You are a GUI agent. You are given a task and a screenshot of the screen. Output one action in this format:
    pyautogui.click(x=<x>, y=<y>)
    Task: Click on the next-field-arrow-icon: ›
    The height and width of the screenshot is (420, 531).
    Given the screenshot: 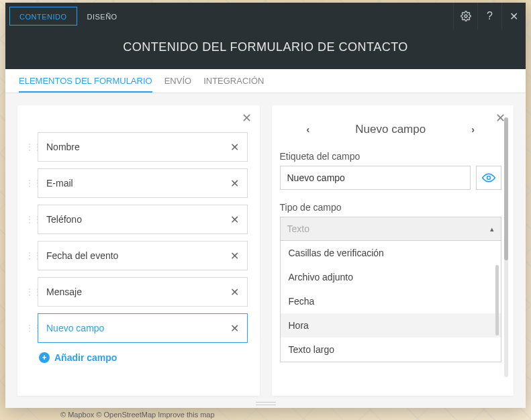 What is the action you would take?
    pyautogui.click(x=473, y=129)
    